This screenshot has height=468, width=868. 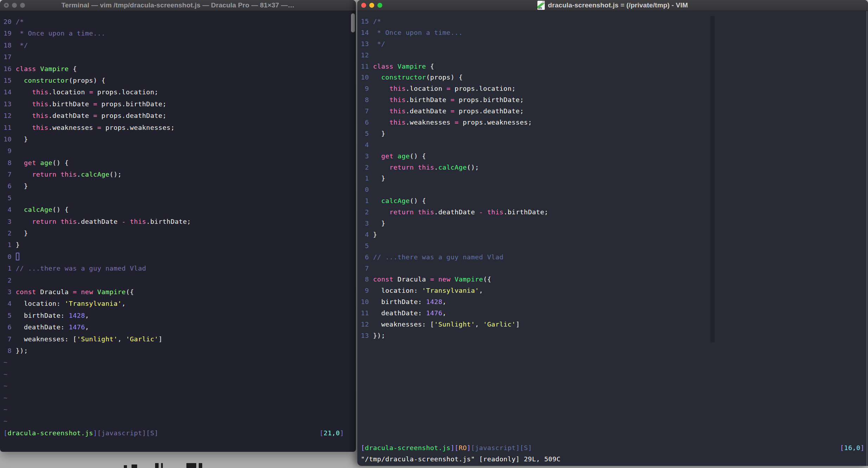 I want to click on code-line: 14 this.location = props.location;, so click(x=180, y=92).